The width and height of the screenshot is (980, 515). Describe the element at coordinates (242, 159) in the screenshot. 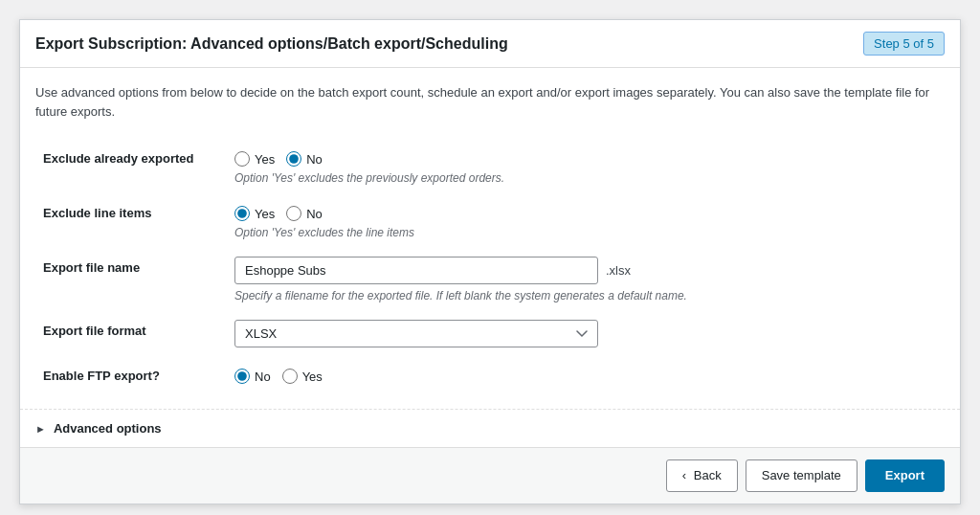

I see `exclude-already-yes-radio` at that location.